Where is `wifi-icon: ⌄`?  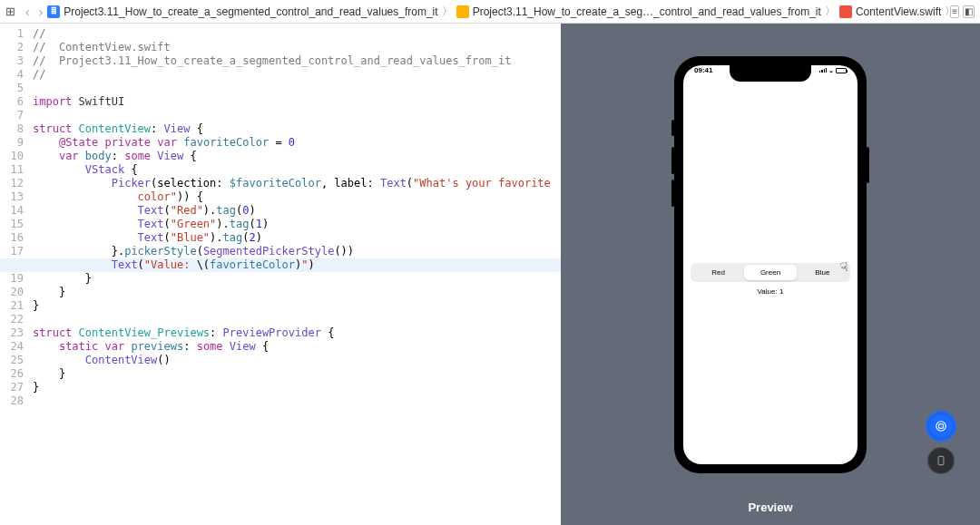 wifi-icon: ⌄ is located at coordinates (831, 71).